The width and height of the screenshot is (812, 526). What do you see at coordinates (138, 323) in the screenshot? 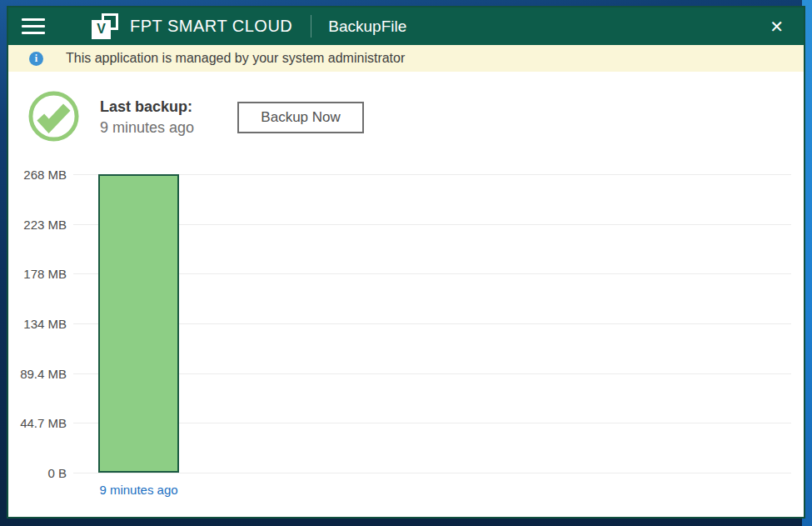
I see `chart-bar` at bounding box center [138, 323].